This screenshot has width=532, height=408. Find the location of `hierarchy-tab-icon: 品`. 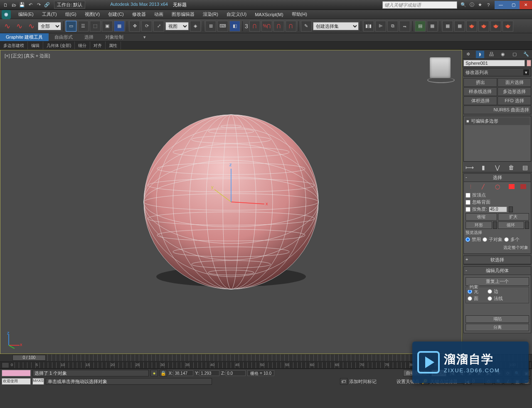

hierarchy-tab-icon: 品 is located at coordinates (492, 54).